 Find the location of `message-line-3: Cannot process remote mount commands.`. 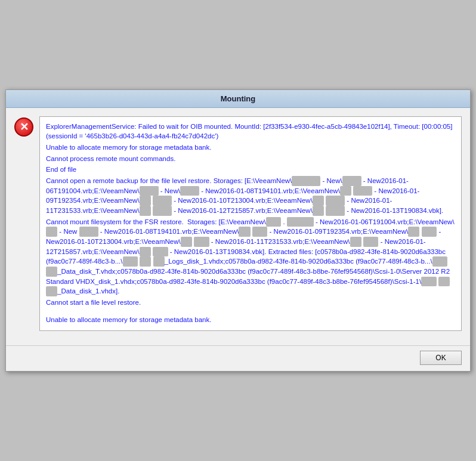

message-line-3: Cannot process remote mount commands. is located at coordinates (251, 159).